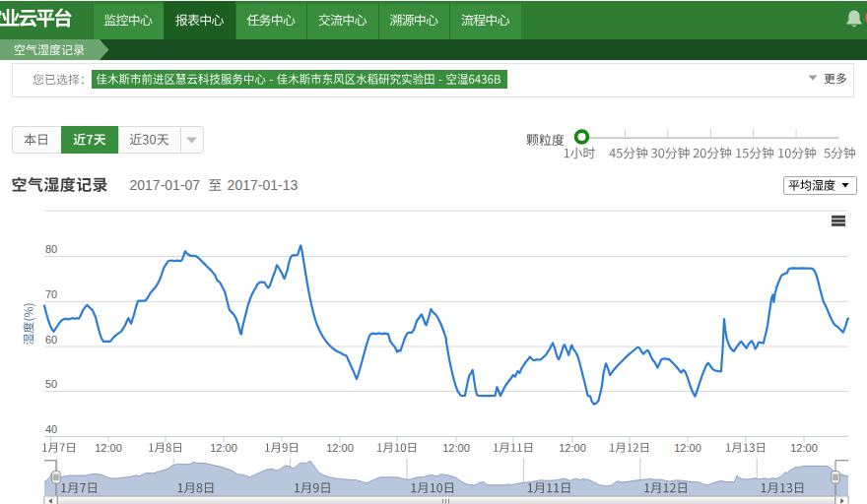 This screenshot has width=867, height=504. I want to click on svg-text: 40, so click(51, 429).